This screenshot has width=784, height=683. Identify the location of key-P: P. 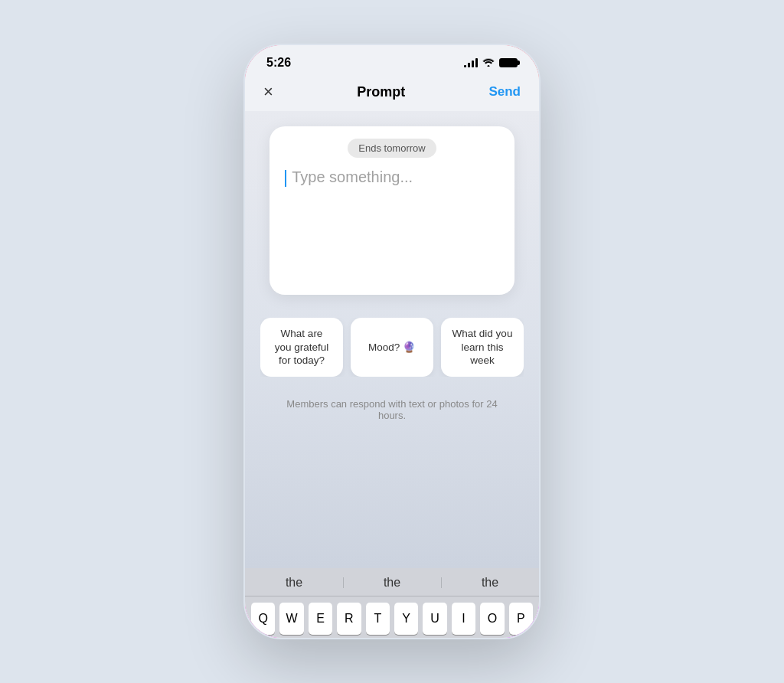
(521, 619).